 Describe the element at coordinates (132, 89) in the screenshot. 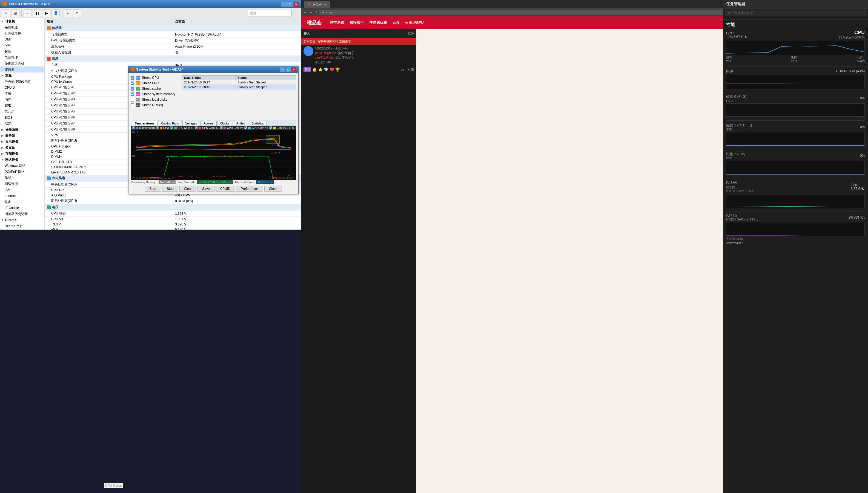

I see `stress-cache-checkbox` at that location.